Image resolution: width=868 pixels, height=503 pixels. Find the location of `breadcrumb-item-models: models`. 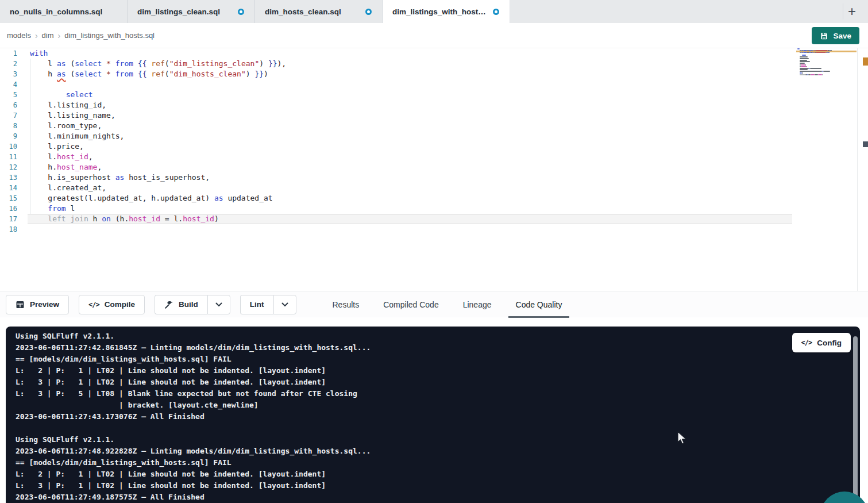

breadcrumb-item-models: models is located at coordinates (19, 36).